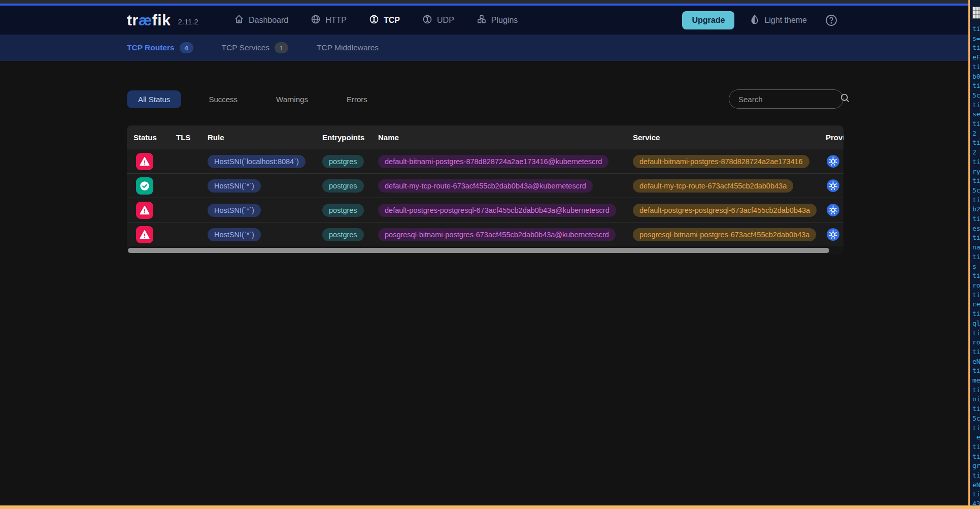 Image resolution: width=980 pixels, height=509 pixels. What do you see at coordinates (185, 137) in the screenshot?
I see `col-tls: TLS` at bounding box center [185, 137].